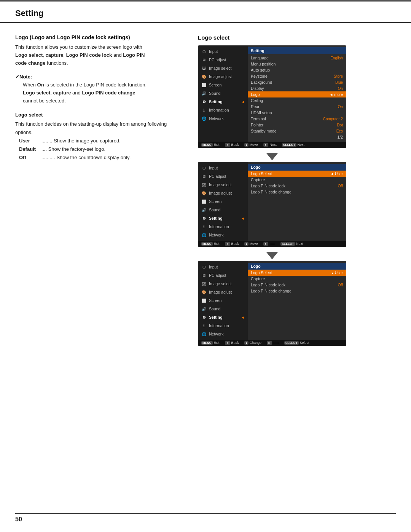 This screenshot has width=411, height=532. I want to click on menu-left-item-information: ℹInformation, so click(223, 110).